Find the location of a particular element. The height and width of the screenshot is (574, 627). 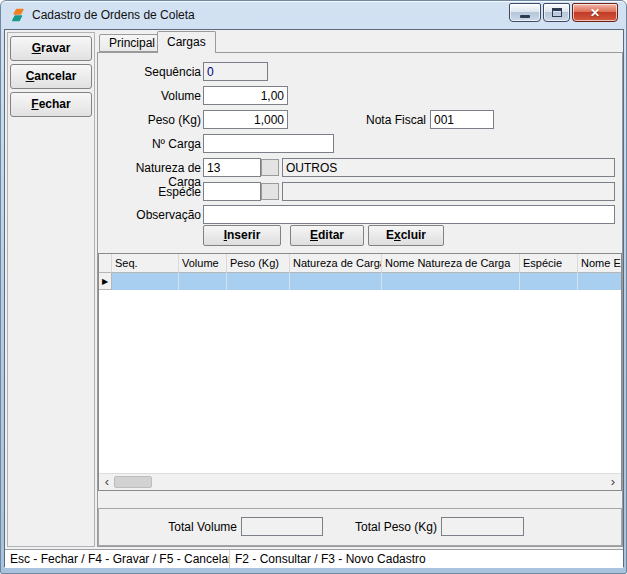

grid-horizontal-scrollbar: ‹ › is located at coordinates (360, 482).